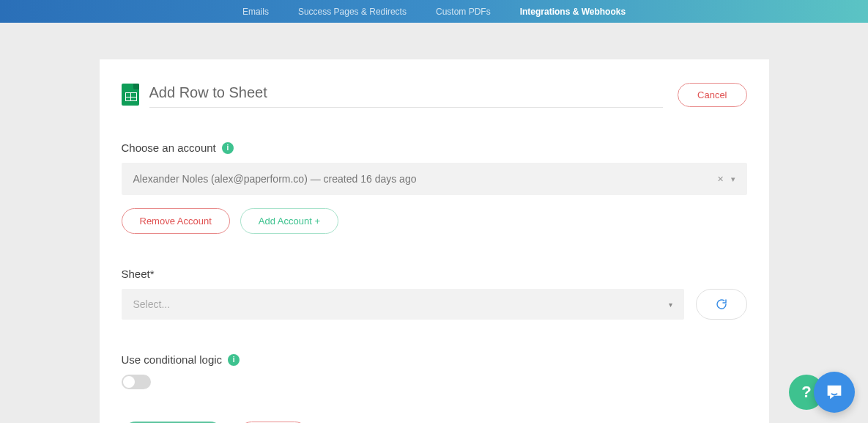 Image resolution: width=868 pixels, height=423 pixels. Describe the element at coordinates (176, 221) in the screenshot. I see `remove-account-button: Remove Account` at that location.